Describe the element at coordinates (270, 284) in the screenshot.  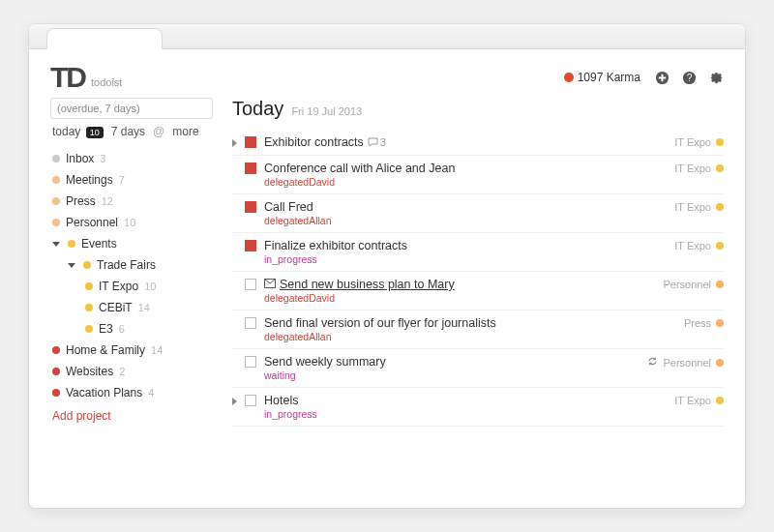
I see `mail-icon` at that location.